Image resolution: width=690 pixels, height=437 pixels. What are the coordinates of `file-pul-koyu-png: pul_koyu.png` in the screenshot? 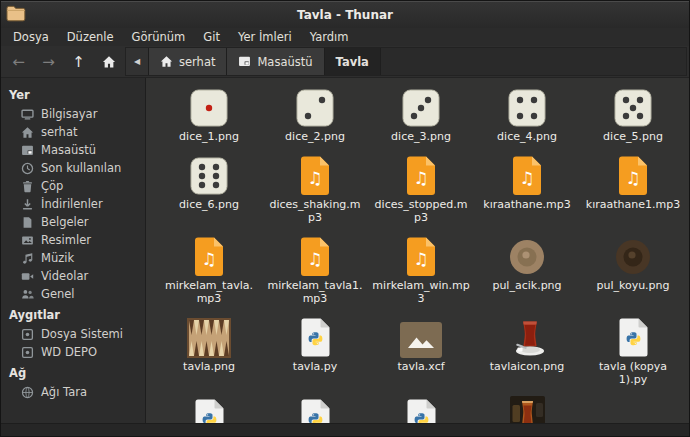 It's located at (633, 269).